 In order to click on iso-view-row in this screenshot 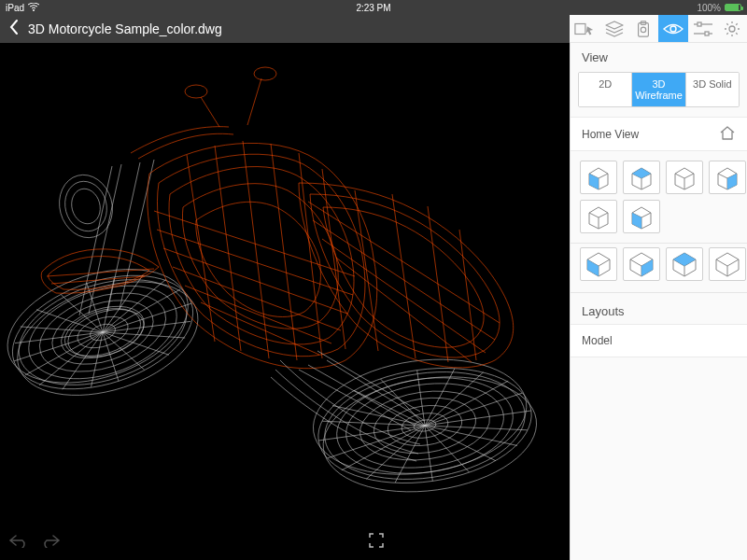, I will do `click(659, 268)`.